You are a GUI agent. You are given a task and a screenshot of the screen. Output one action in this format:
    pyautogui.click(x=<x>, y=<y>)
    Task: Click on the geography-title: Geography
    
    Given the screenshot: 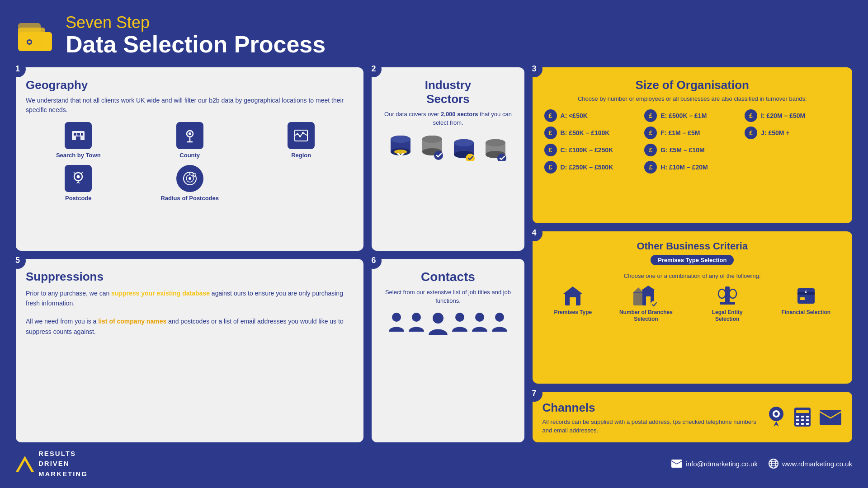 What is the action you would take?
    pyautogui.click(x=190, y=85)
    